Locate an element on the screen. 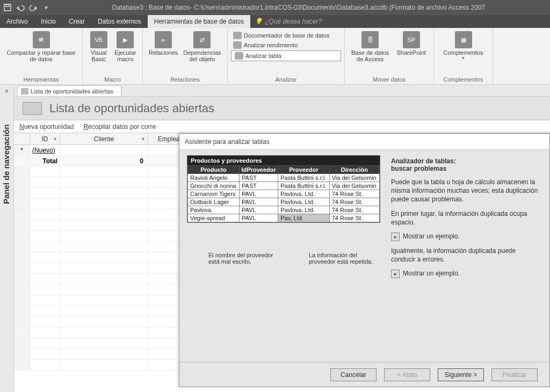  save-icon is located at coordinates (8, 8).